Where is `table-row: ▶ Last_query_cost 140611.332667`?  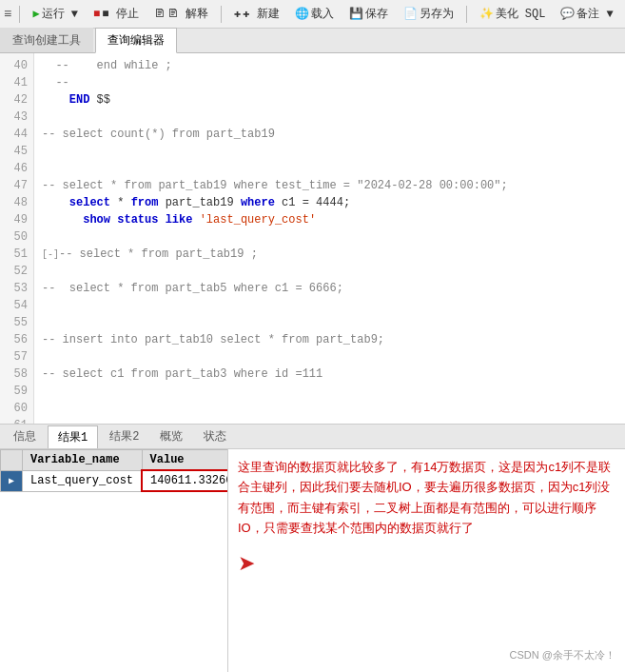
table-row: ▶ Last_query_cost 140611.332667 is located at coordinates (115, 481).